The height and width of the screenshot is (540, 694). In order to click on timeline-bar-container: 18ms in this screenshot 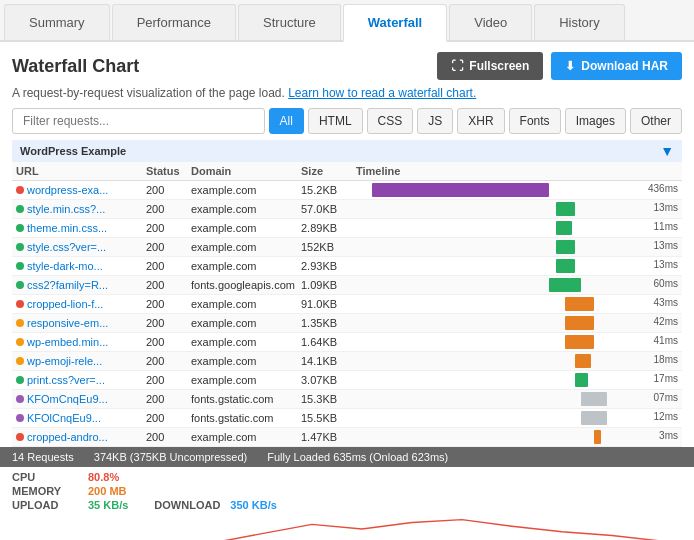, I will do `click(517, 361)`.